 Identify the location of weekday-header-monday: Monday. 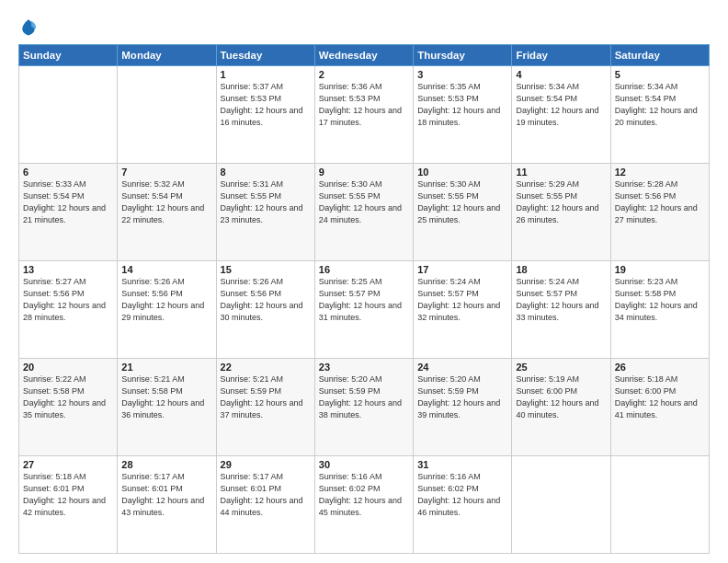
(167, 55).